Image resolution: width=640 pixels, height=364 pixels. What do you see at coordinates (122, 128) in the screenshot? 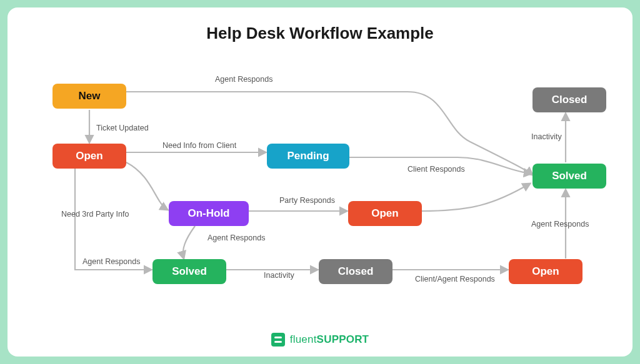
I see `edge-label: Ticket Updated` at bounding box center [122, 128].